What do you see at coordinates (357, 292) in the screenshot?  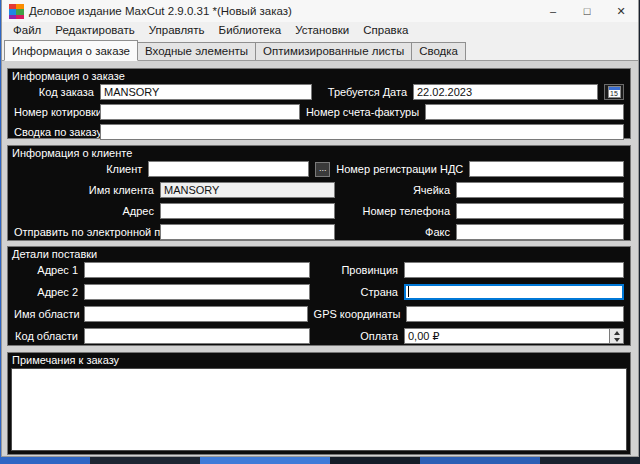 I see `country-label: Страна` at bounding box center [357, 292].